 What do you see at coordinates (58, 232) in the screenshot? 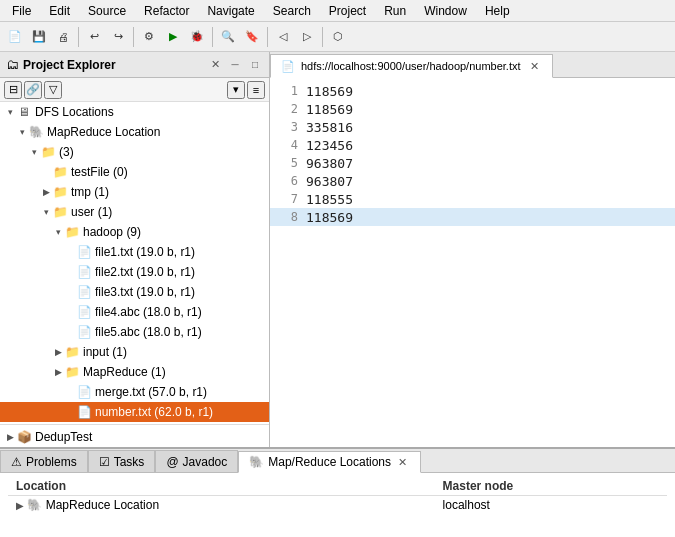
I see `arrow-hadoop: ▾` at bounding box center [58, 232].